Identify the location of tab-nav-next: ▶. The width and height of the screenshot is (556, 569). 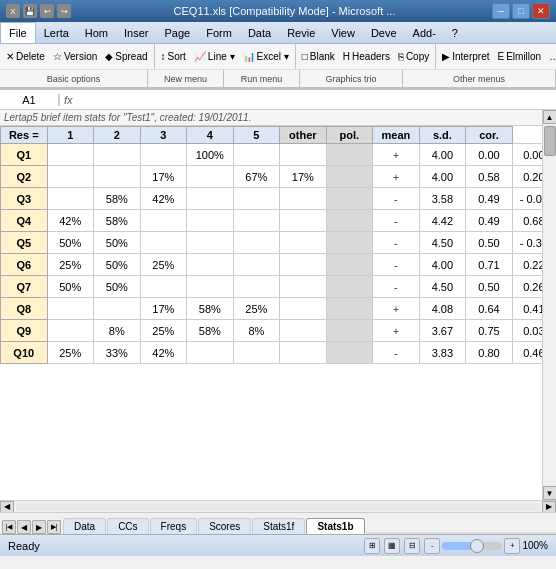
(39, 527).